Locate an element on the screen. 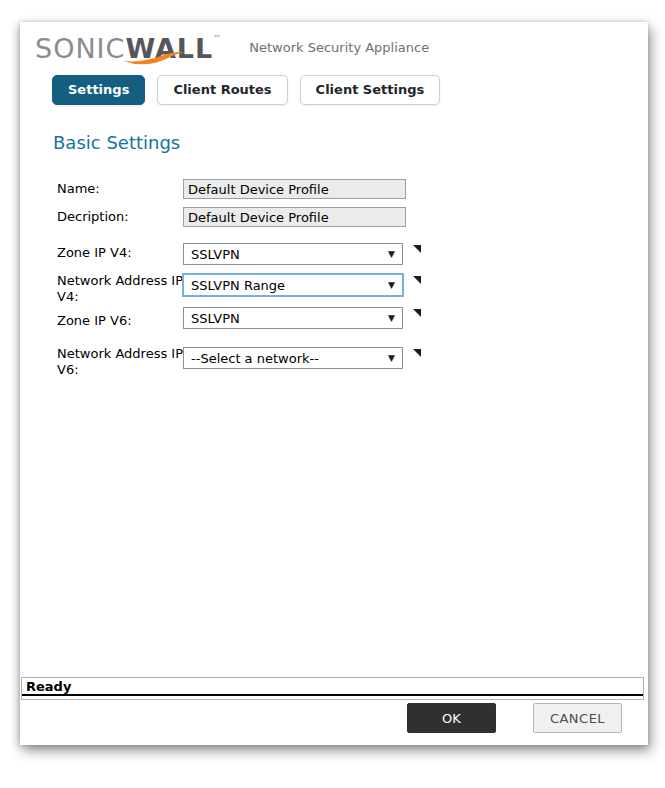  tab-bar: Settings Client Routes Client Settings is located at coordinates (246, 90).